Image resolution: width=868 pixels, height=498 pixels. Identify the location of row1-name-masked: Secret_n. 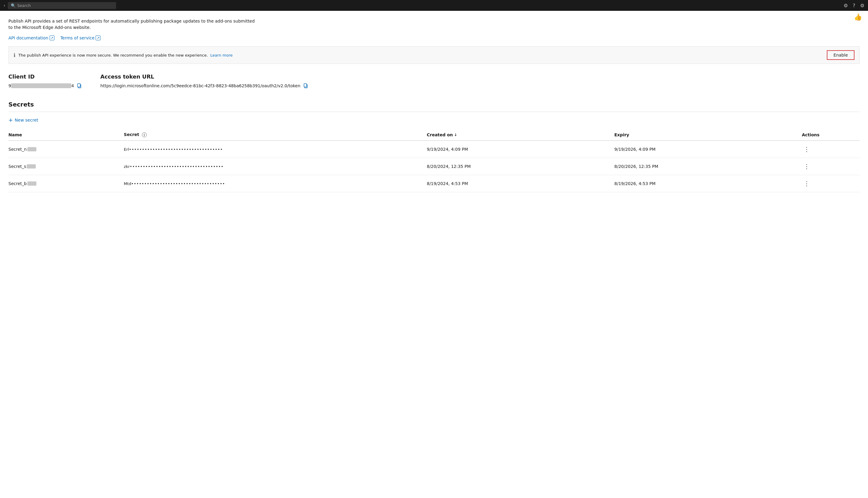
(23, 149).